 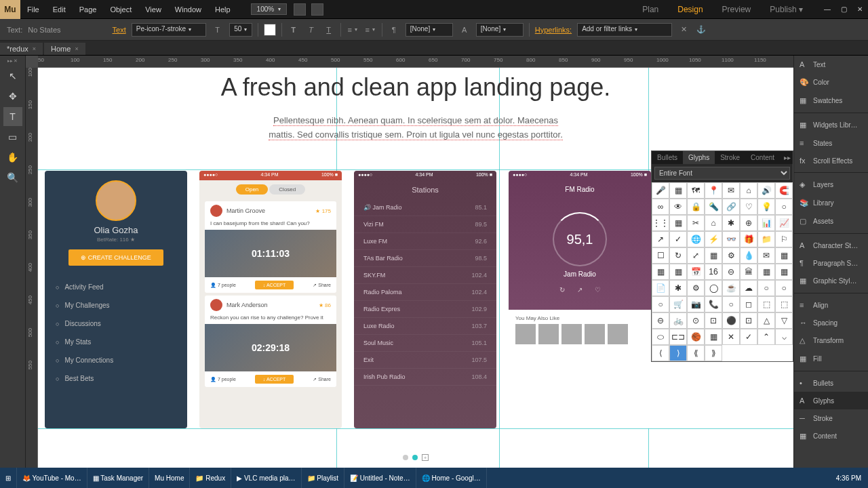 What do you see at coordinates (722, 174) in the screenshot?
I see `glyphs-font-select: Entire Font` at bounding box center [722, 174].